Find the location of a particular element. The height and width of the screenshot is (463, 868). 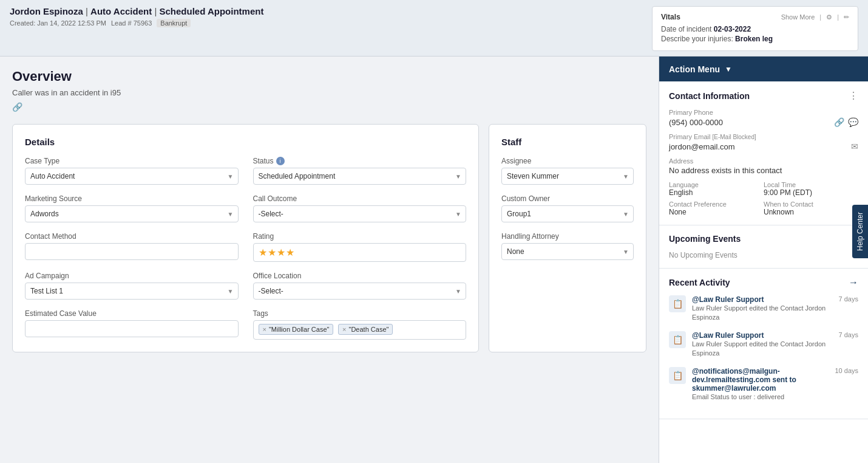

address-label: Address is located at coordinates (764, 161).